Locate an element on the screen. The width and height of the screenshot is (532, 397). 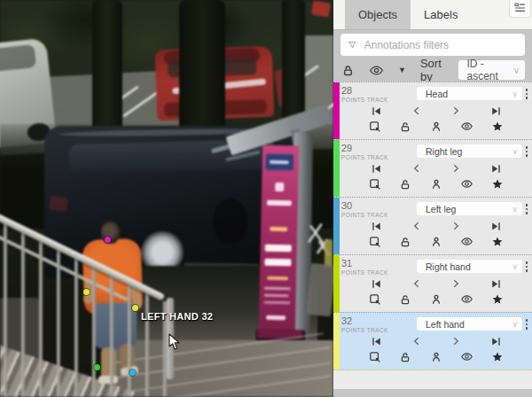
object-label-select: Left leg ∨ is located at coordinates (470, 209).